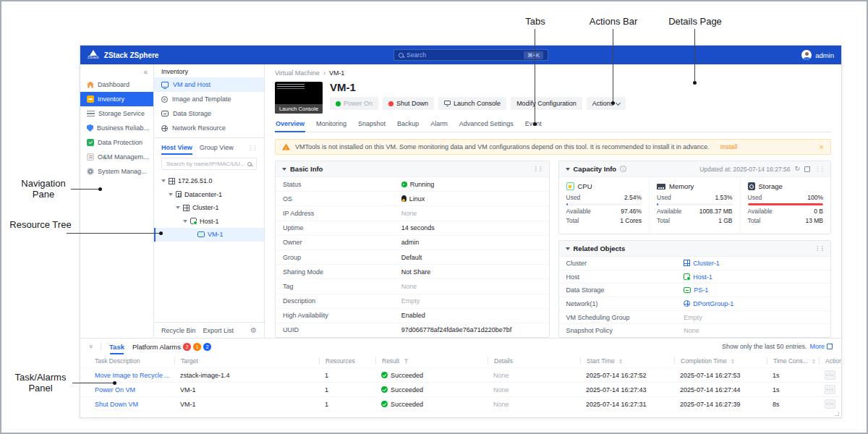  What do you see at coordinates (486, 126) in the screenshot?
I see `tab-advanced-settings: Advanced Settings` at bounding box center [486, 126].